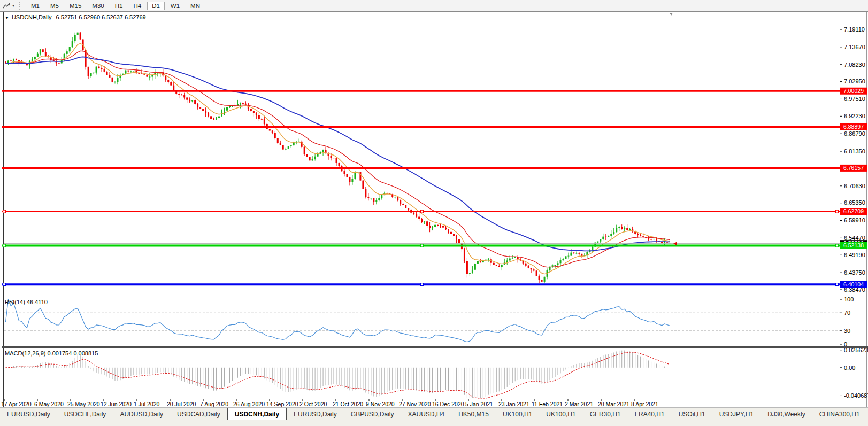 Image resolution: width=868 pixels, height=426 pixels. What do you see at coordinates (119, 6) in the screenshot?
I see `timeframe-button-h1: H1` at bounding box center [119, 6].